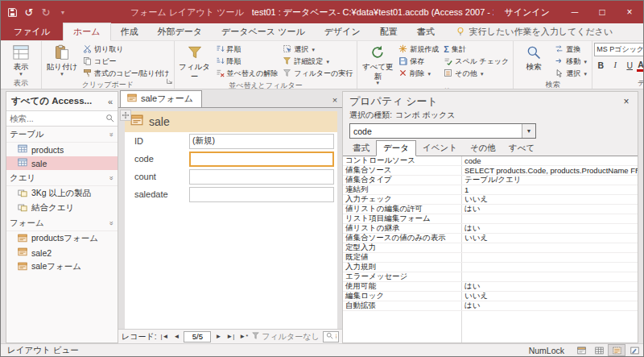  I want to click on field-value-count, so click(262, 177).